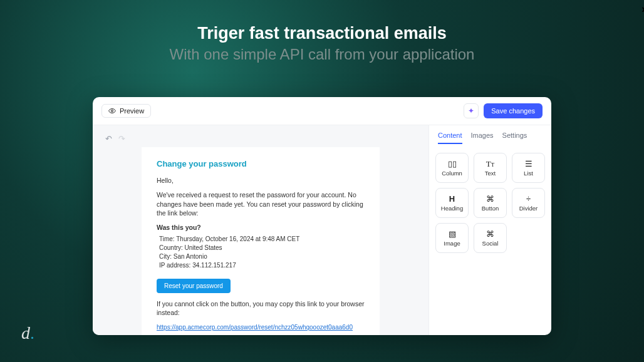 Image resolution: width=644 pixels, height=362 pixels. I want to click on tool-heading-label: Heading, so click(452, 208).